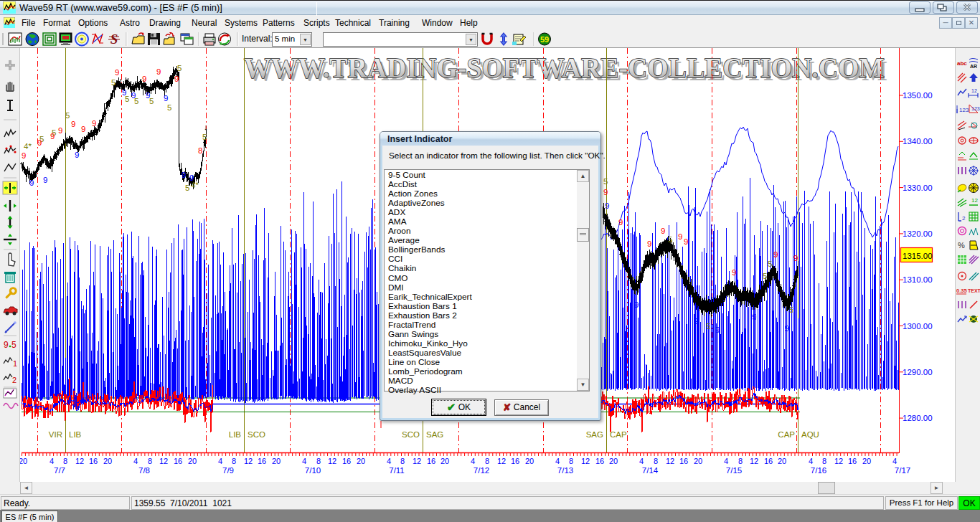 The width and height of the screenshot is (980, 522). What do you see at coordinates (313, 470) in the screenshot?
I see `svg-text: 7/10` at bounding box center [313, 470].